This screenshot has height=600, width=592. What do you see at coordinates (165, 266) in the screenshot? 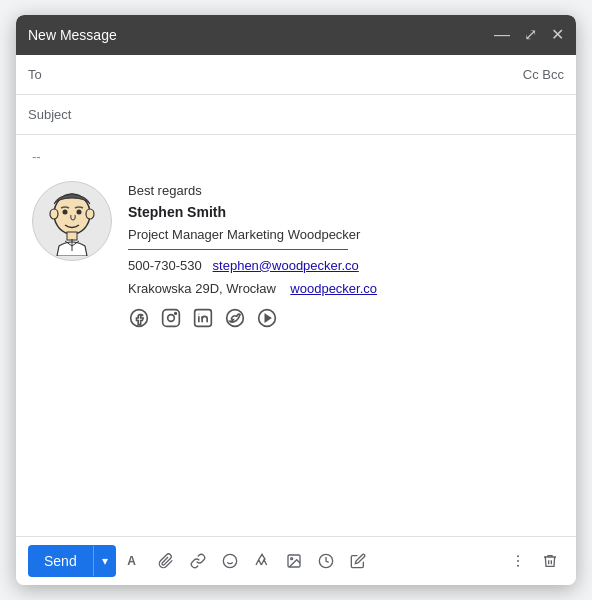
I see `sig-phone: 500-730-530` at bounding box center [165, 266].